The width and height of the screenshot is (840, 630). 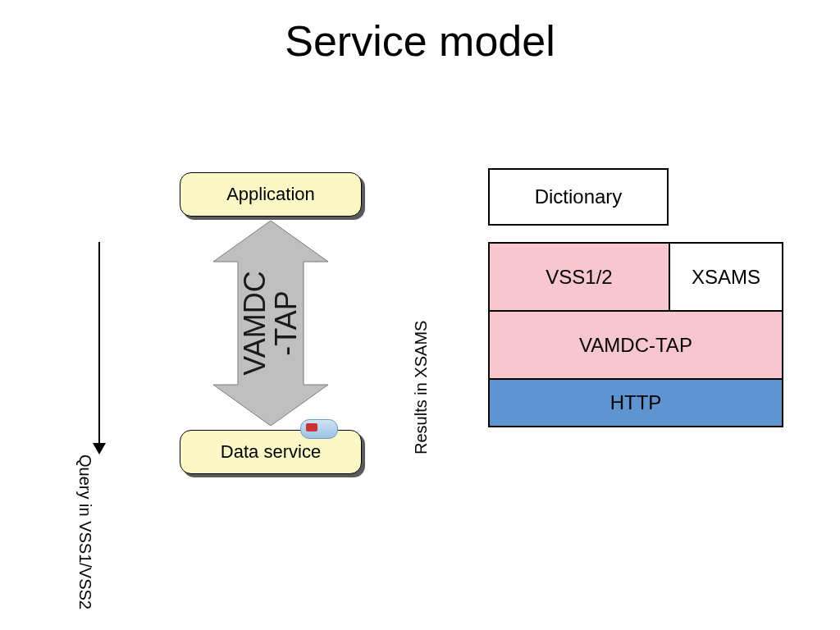 What do you see at coordinates (420, 41) in the screenshot?
I see `page-title: Service model` at bounding box center [420, 41].